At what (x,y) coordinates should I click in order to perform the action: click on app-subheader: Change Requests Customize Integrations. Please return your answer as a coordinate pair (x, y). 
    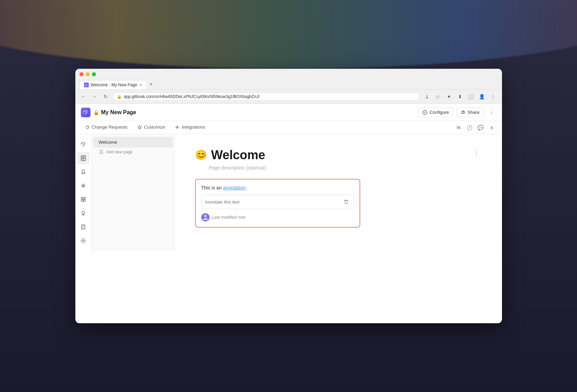
    Looking at the image, I should click on (289, 128).